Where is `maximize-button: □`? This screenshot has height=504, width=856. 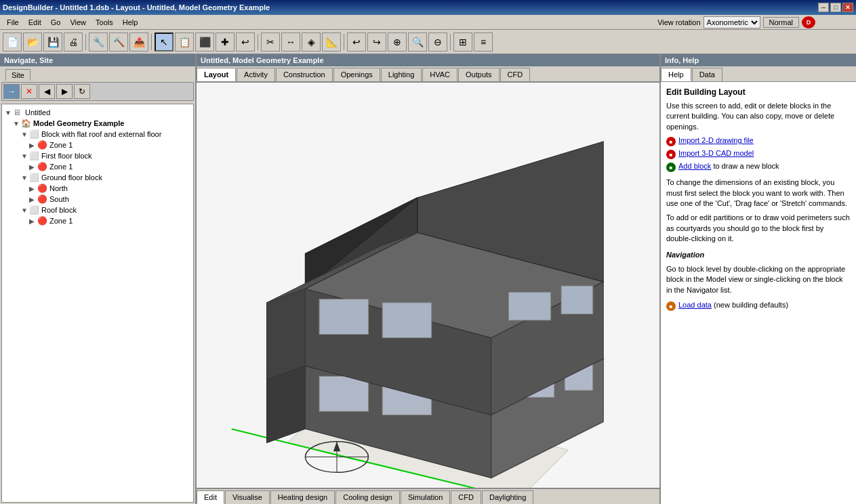 maximize-button: □ is located at coordinates (836, 7).